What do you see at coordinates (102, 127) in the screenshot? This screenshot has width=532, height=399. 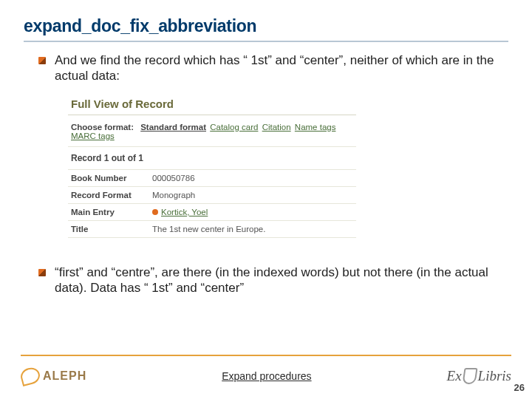 I see `choose-format-label: Choose format:` at bounding box center [102, 127].